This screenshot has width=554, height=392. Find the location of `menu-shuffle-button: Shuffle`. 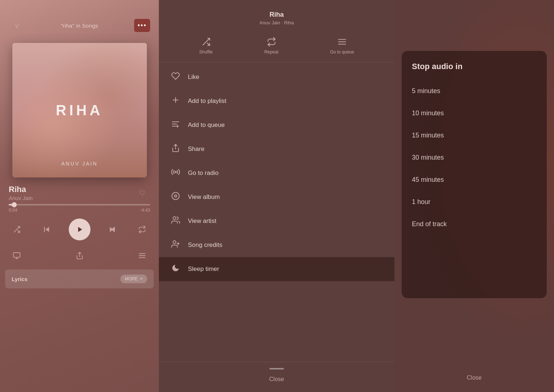

menu-shuffle-button: Shuffle is located at coordinates (206, 46).